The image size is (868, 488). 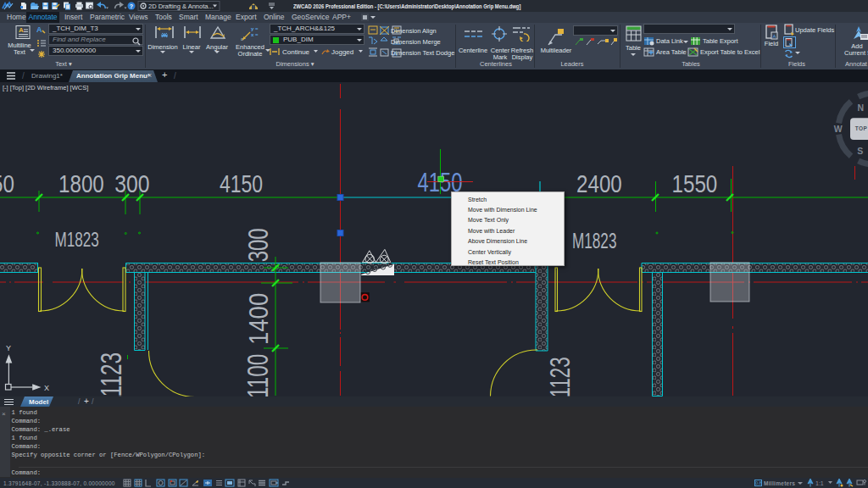 I want to click on svg-text: S, so click(x=860, y=151).